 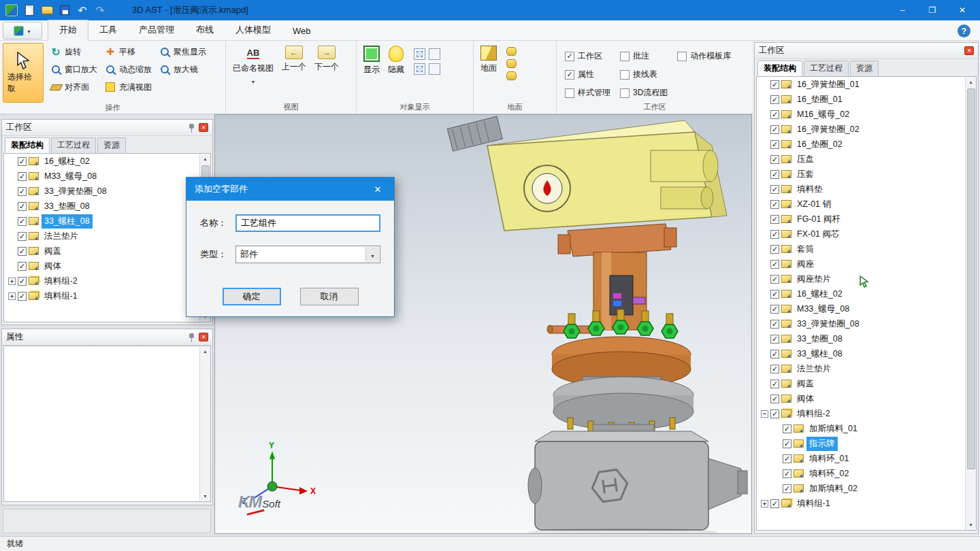 What do you see at coordinates (829, 458) in the screenshot?
I see `tree-item-label: 填料环_01` at bounding box center [829, 458].